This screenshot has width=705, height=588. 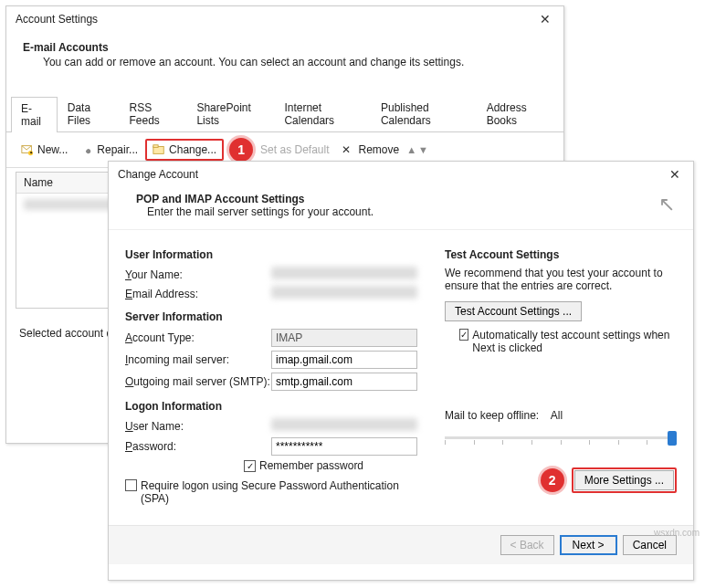 I want to click on remove-label: Remove, so click(x=378, y=150).